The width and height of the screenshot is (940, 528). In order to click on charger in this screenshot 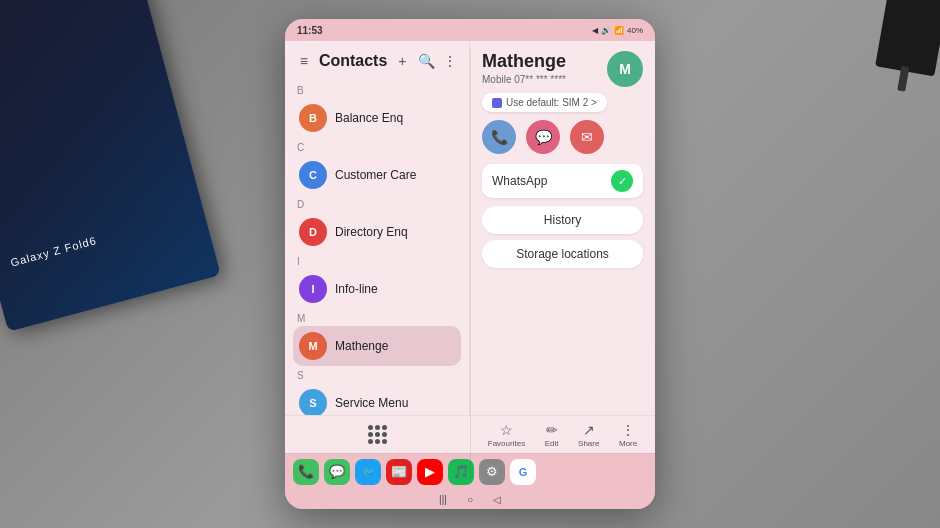, I will do `click(908, 38)`.